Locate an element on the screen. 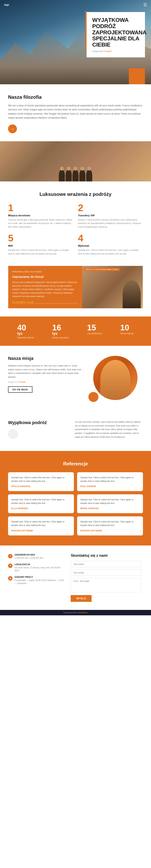 Image resolution: width=151 pixels, height=868 pixels. testimonial-card-6: Sample text. Click to select the text bo… is located at coordinates (110, 526).